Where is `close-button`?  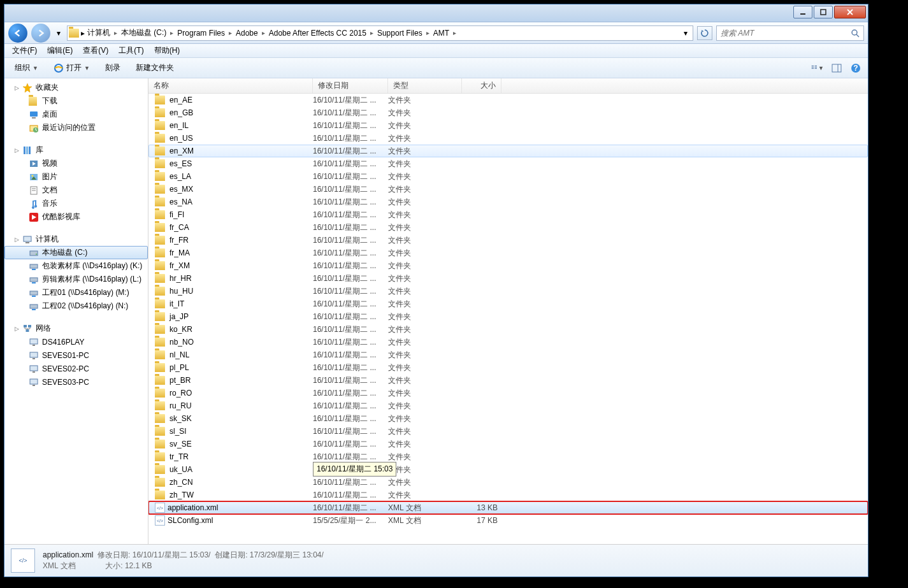
close-button is located at coordinates (850, 12).